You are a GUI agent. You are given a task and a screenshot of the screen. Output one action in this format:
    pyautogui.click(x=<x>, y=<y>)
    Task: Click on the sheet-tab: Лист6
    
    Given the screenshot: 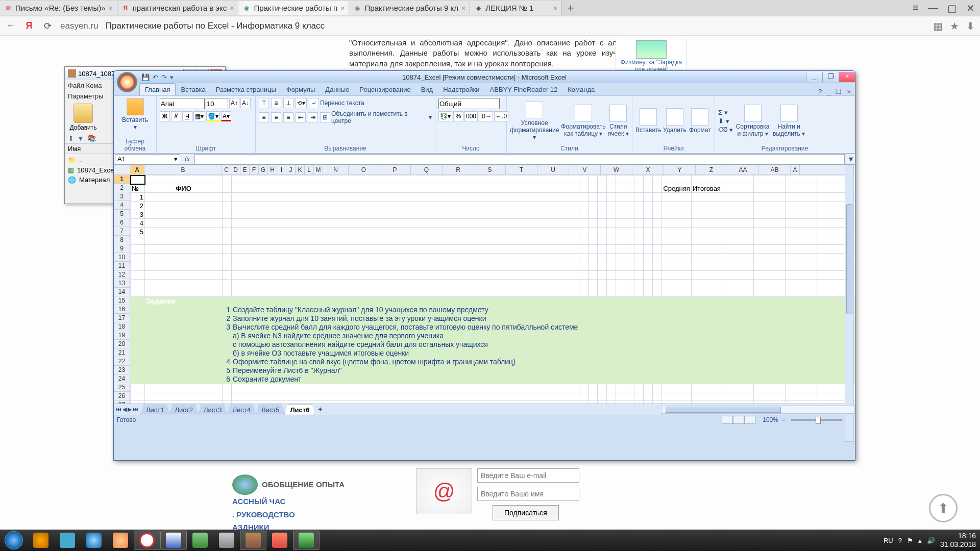 What is the action you would take?
    pyautogui.click(x=300, y=410)
    